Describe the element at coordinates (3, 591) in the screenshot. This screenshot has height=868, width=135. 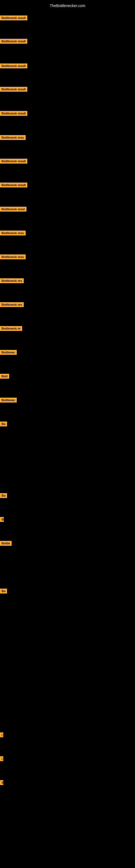
I see `badge-25: Bo` at that location.